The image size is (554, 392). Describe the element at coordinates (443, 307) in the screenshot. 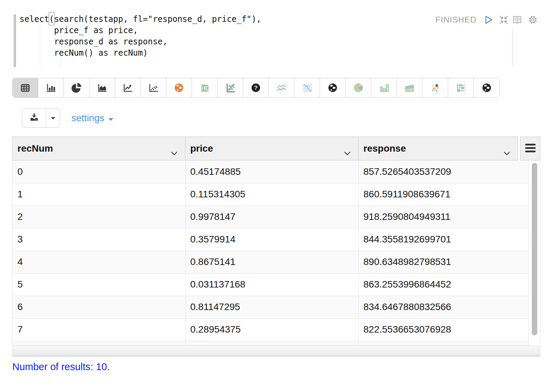

I see `cell-response: 834.6467880832566` at that location.